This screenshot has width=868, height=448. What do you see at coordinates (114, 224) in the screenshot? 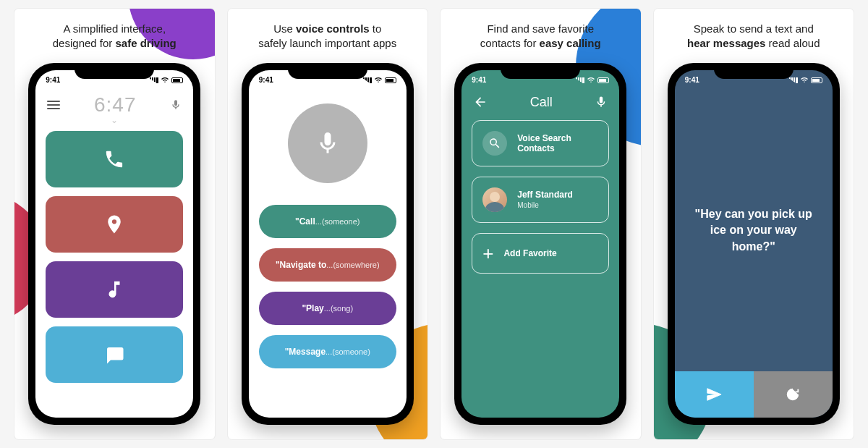
I see `location-tile` at bounding box center [114, 224].